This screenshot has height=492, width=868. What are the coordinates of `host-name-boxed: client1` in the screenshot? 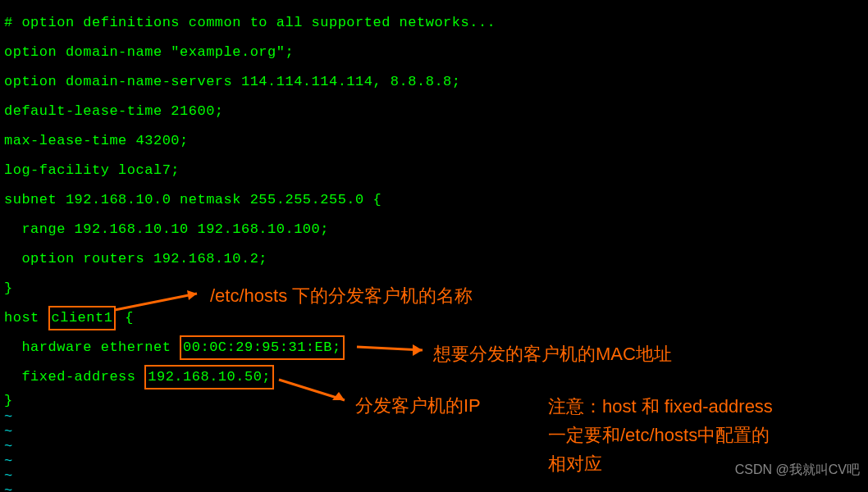 It's located at (82, 318).